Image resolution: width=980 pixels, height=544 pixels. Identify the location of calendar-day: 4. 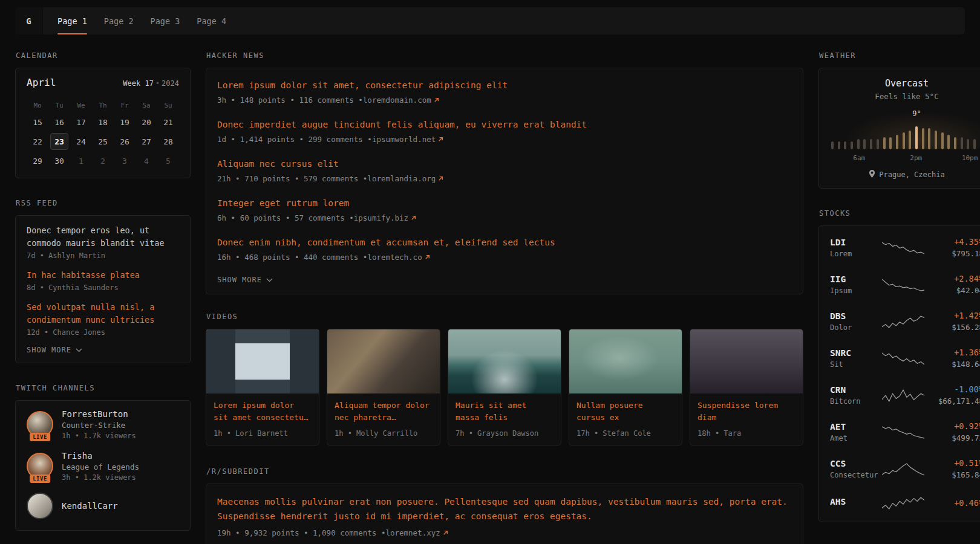
(146, 161).